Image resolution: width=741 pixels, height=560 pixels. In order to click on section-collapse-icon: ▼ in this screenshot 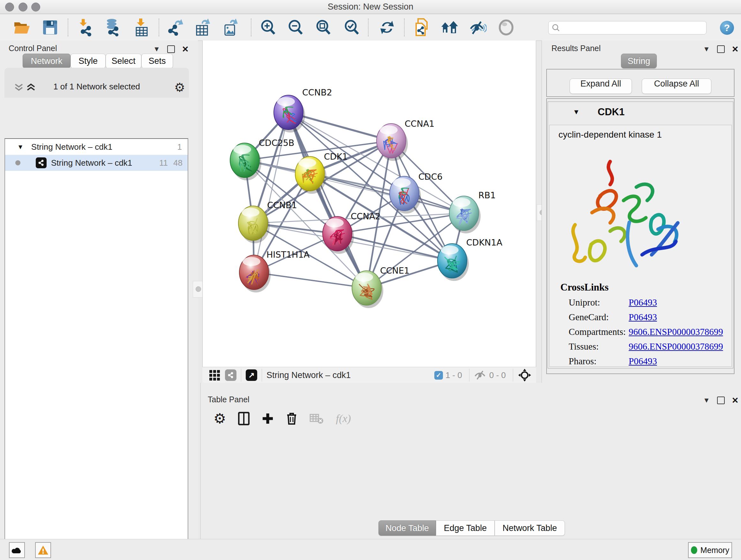, I will do `click(576, 112)`.